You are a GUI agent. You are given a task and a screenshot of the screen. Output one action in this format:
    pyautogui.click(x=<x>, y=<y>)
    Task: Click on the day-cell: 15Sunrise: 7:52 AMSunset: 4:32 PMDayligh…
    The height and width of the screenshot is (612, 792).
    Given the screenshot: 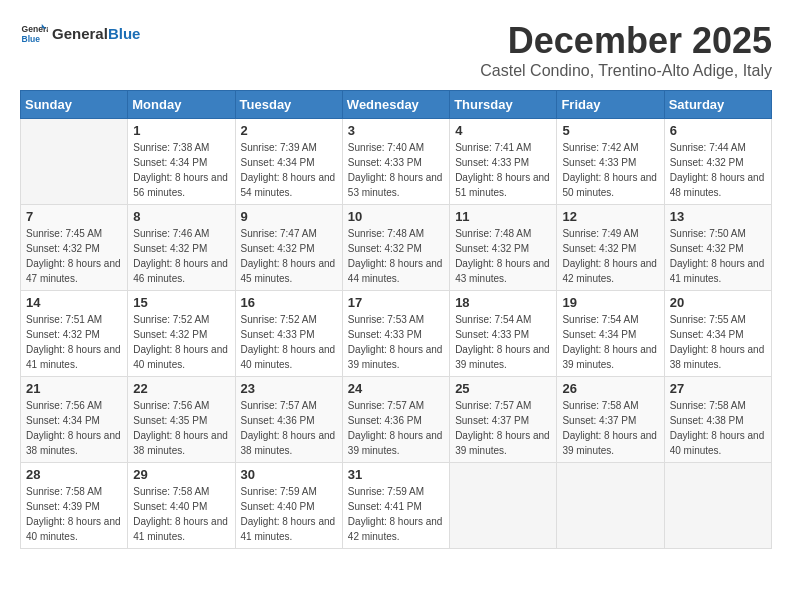 What is the action you would take?
    pyautogui.click(x=182, y=334)
    